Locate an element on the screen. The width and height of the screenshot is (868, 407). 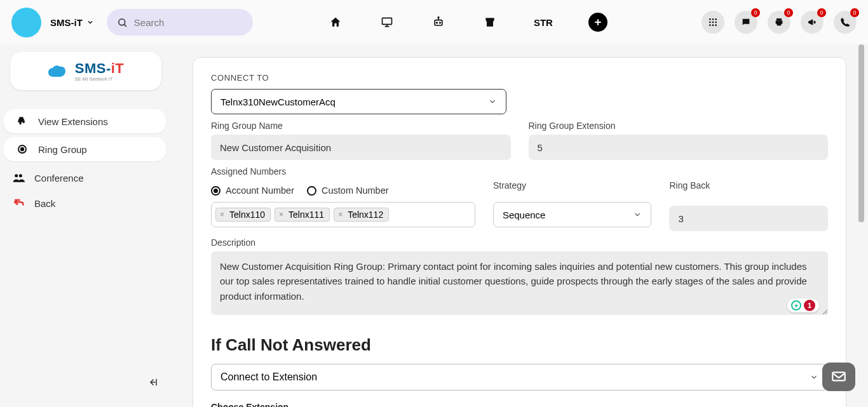
apps-icon is located at coordinates (713, 22).